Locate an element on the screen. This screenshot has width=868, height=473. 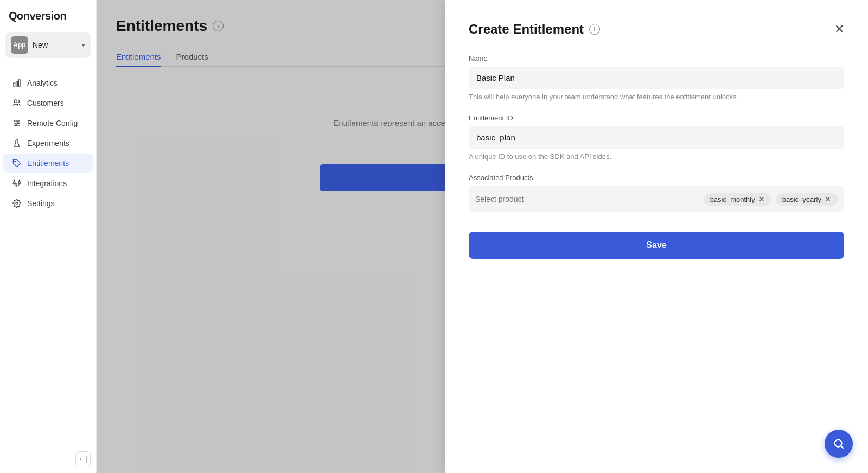
name-input is located at coordinates (656, 78).